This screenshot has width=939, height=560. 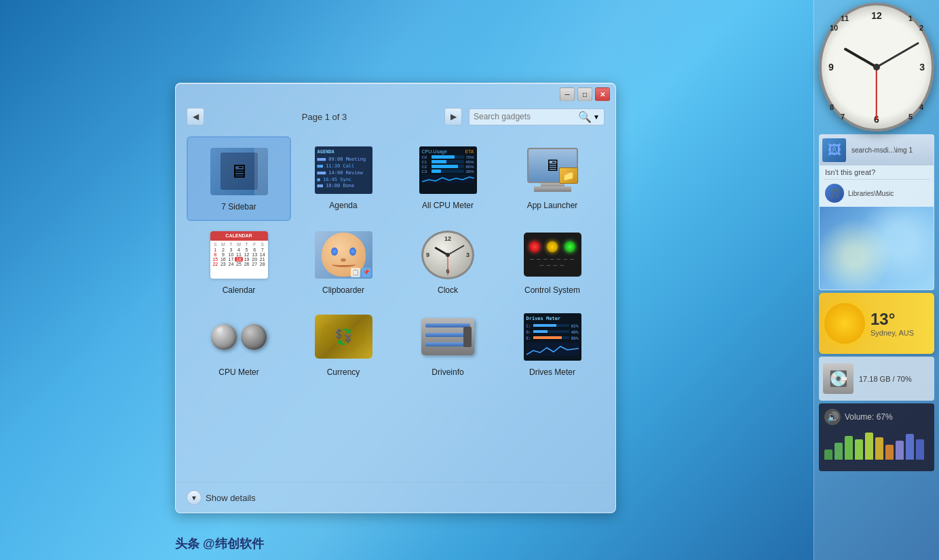 I want to click on gadget-item-clock: 12 3 6 9 Clock, so click(x=448, y=262).